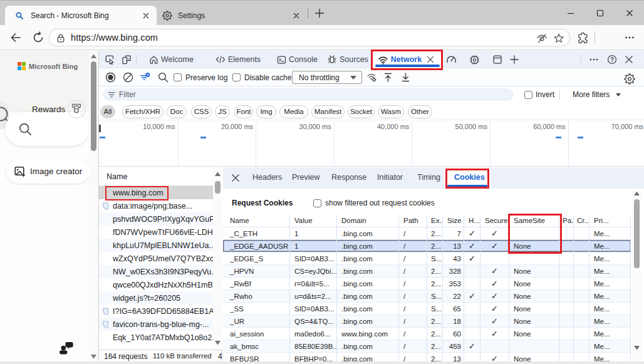 This screenshot has width=644, height=364. Describe the element at coordinates (317, 203) in the screenshot. I see `show-filtered-checkbox` at that location.